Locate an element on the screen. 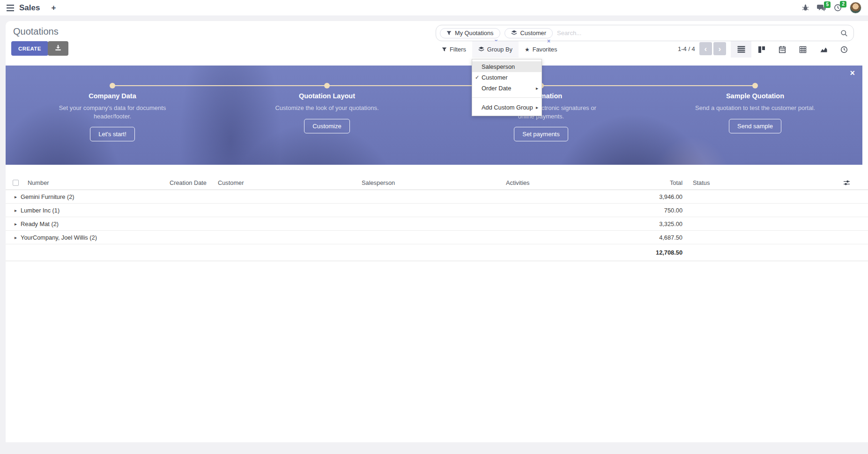 The image size is (868, 454). layers-icon is located at coordinates (514, 33).